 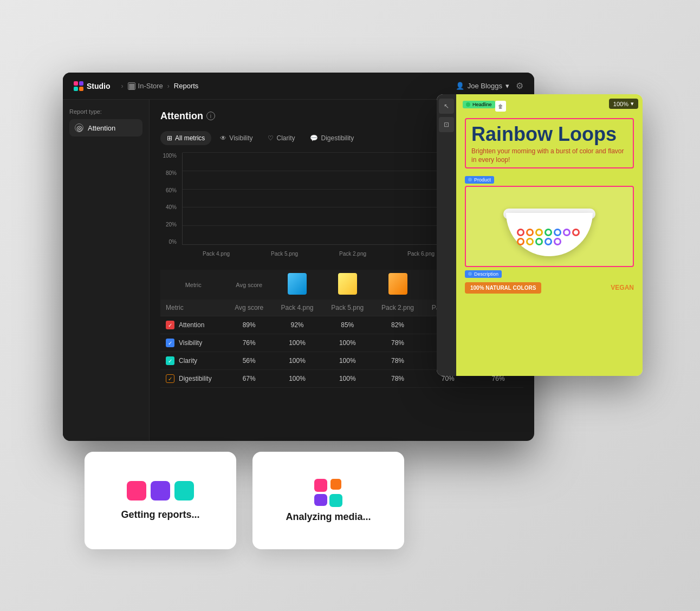 What do you see at coordinates (490, 86) in the screenshot?
I see `nav-right: 👤 Joe Bloggs ▾ ⚙` at bounding box center [490, 86].